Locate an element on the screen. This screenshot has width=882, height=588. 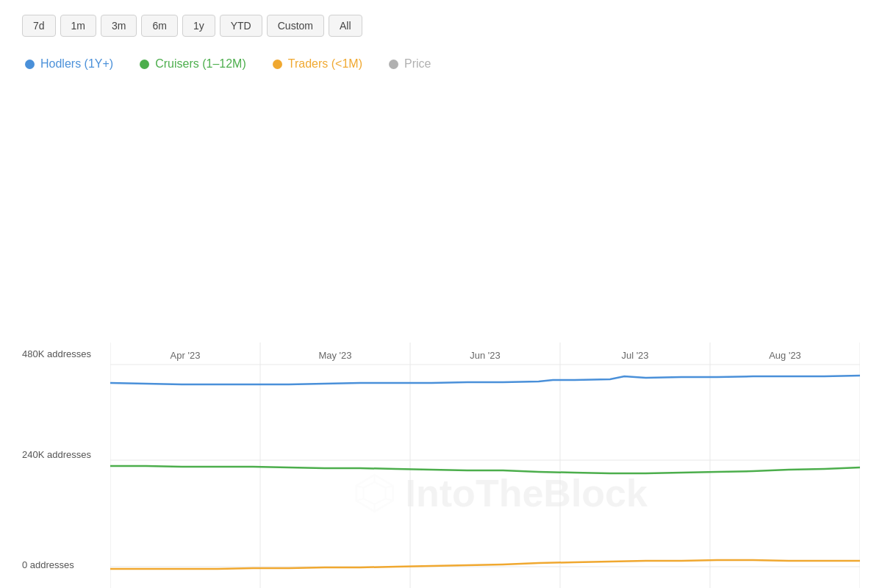
legend-cruisers: Cruisers (1–12M) is located at coordinates (193, 64).